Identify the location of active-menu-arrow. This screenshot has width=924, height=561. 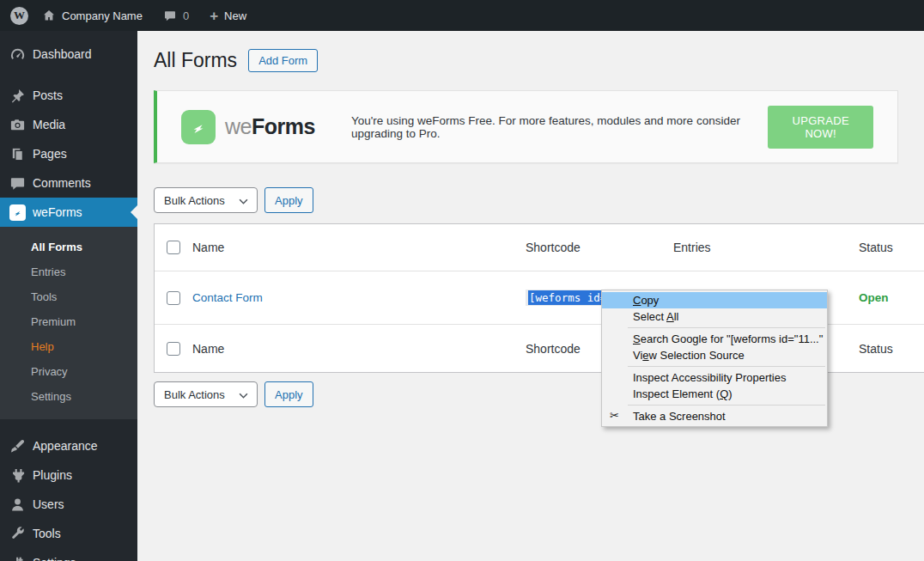
(134, 212).